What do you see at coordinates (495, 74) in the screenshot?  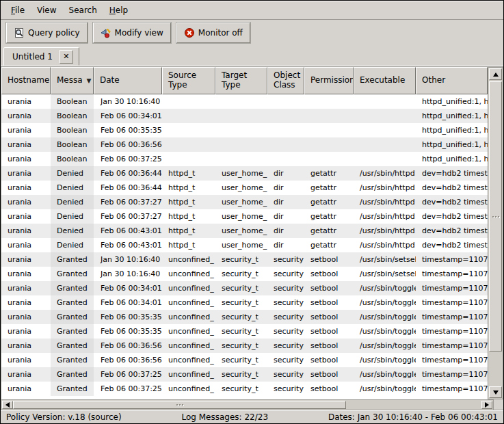 I see `scroll-up-button` at bounding box center [495, 74].